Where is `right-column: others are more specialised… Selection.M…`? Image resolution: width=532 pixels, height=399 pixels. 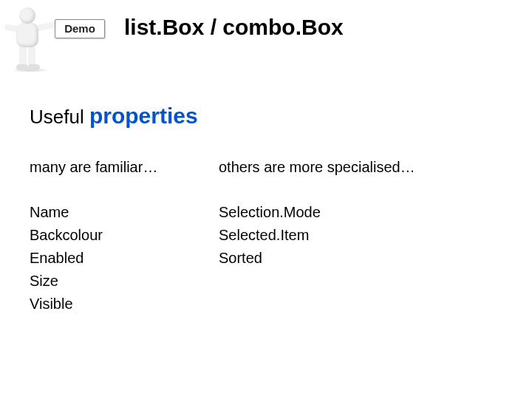 right-column: others are more specialised… Selection.M… is located at coordinates (359, 214).